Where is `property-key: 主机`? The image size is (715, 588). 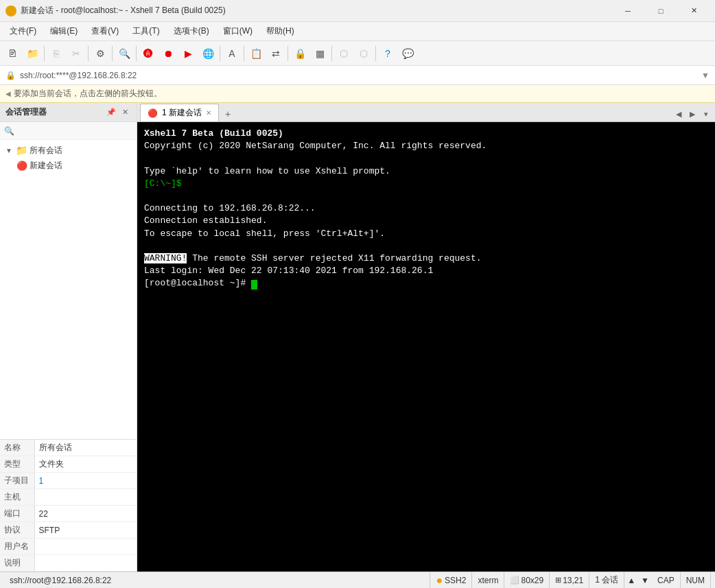 property-key: 主机 is located at coordinates (17, 497).